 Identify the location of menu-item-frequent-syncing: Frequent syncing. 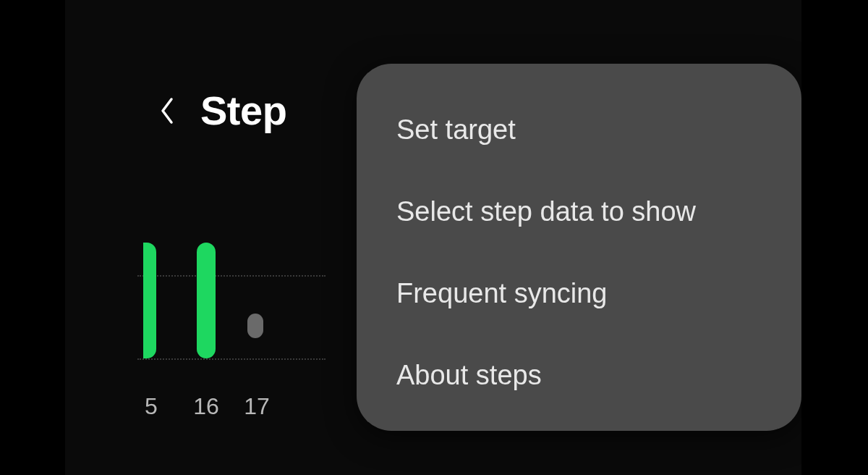
(579, 294).